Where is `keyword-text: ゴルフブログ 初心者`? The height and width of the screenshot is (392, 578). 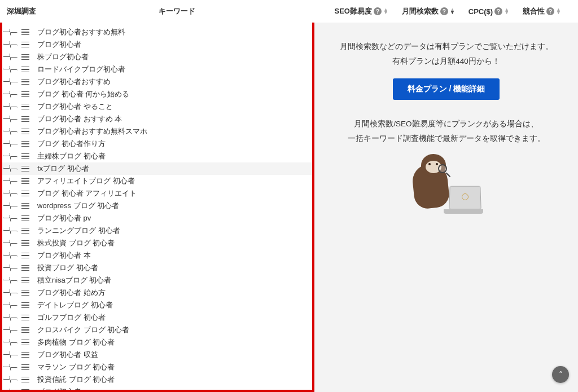 keyword-text: ゴルフブログ 初心者 is located at coordinates (173, 318).